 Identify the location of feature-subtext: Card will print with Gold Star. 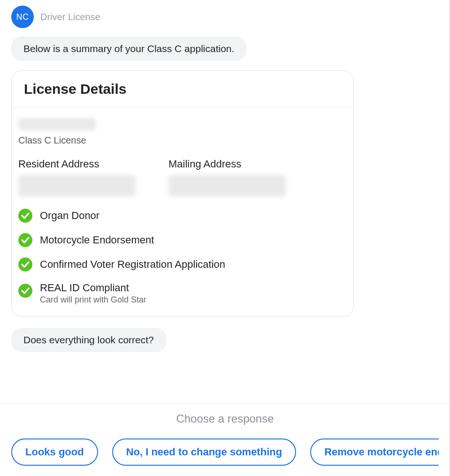
(93, 300).